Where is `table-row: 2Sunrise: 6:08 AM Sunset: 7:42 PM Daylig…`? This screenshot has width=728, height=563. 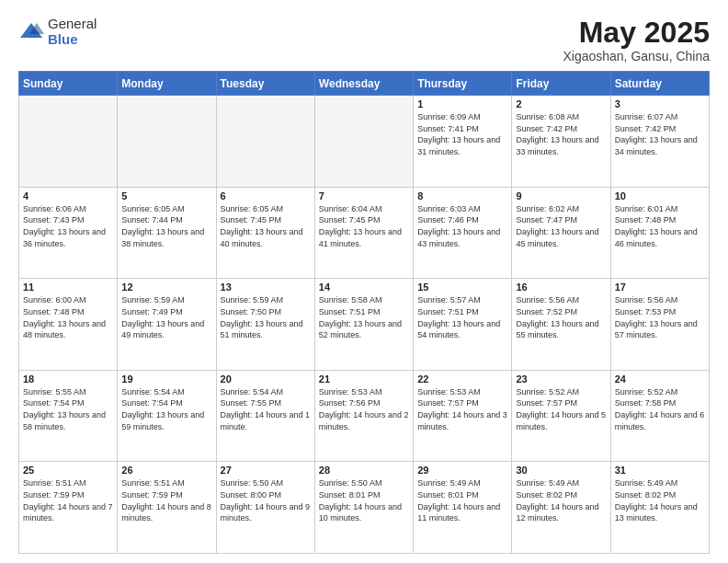
table-row: 2Sunrise: 6:08 AM Sunset: 7:42 PM Daylig… is located at coordinates (561, 142).